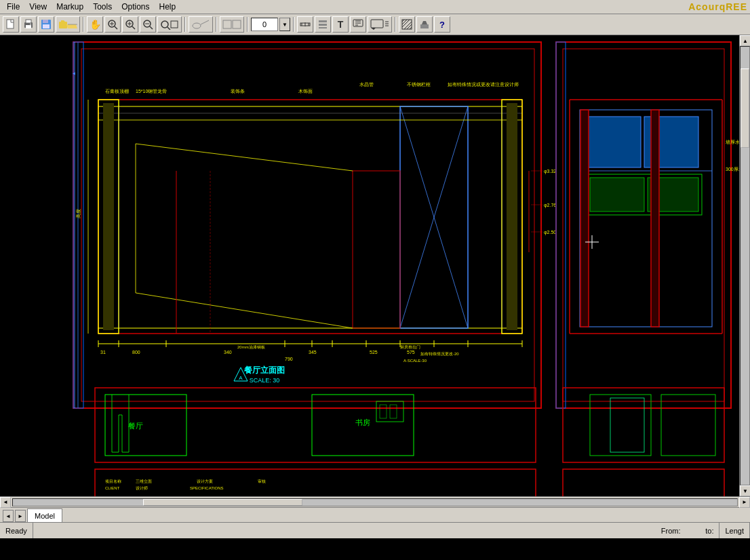 The height and width of the screenshot is (560, 750). Describe the element at coordinates (70, 7) in the screenshot. I see `menu-markup: Markup` at that location.